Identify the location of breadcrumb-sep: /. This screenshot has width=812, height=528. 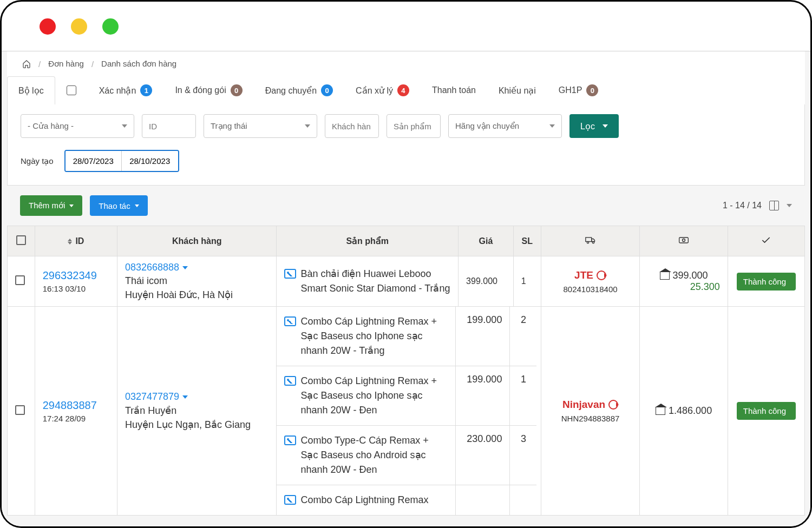
(40, 64).